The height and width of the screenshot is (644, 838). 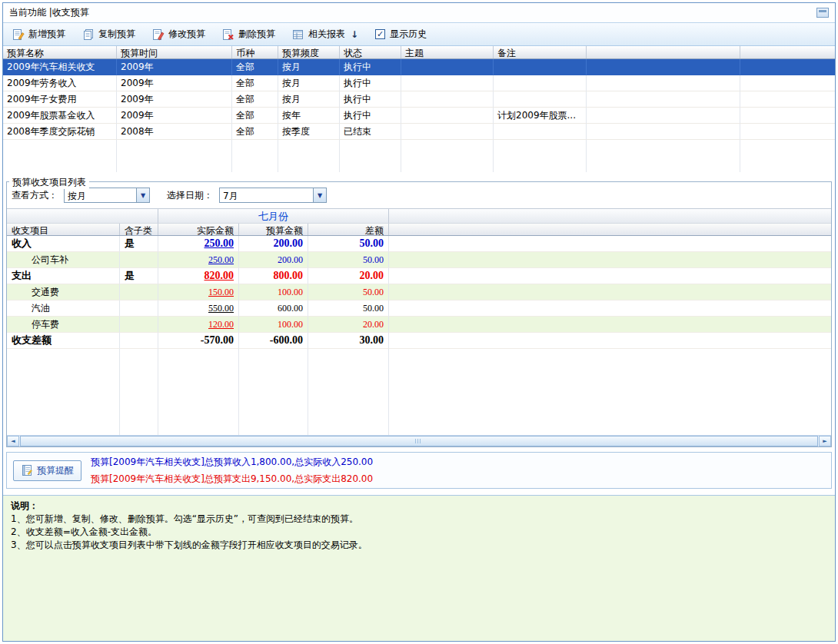 What do you see at coordinates (349, 229) in the screenshot?
I see `column-header-diff: 差额` at bounding box center [349, 229].